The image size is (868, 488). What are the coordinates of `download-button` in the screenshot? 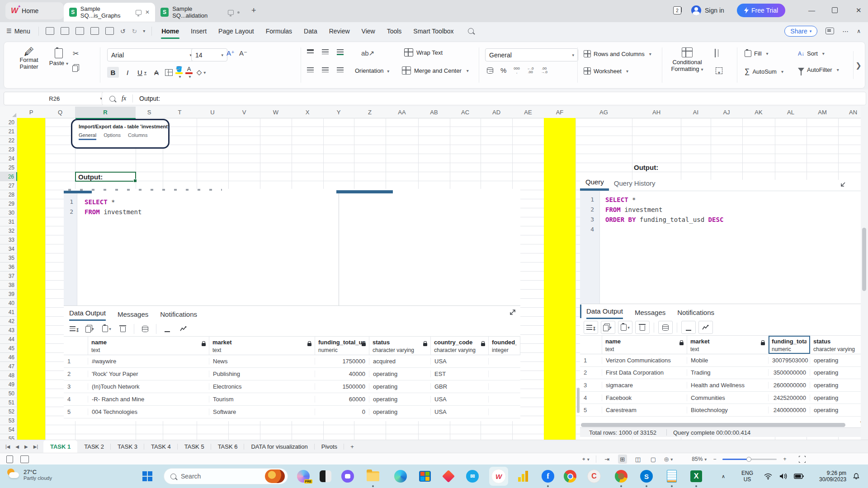 It's located at (167, 329).